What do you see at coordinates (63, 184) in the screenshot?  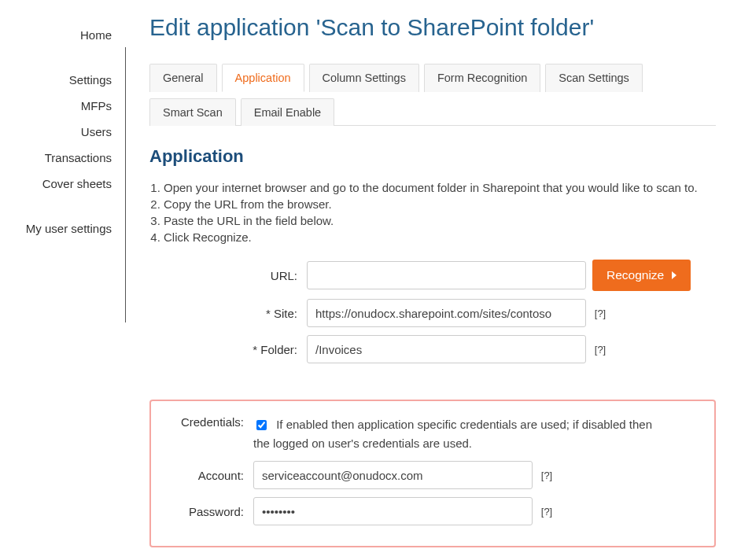 I see `nav-cover-sheets: Cover sheets` at bounding box center [63, 184].